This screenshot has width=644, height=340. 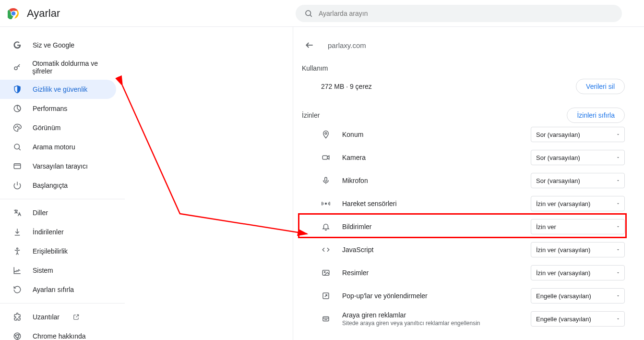 I want to click on accessibility-icon, so click(x=17, y=251).